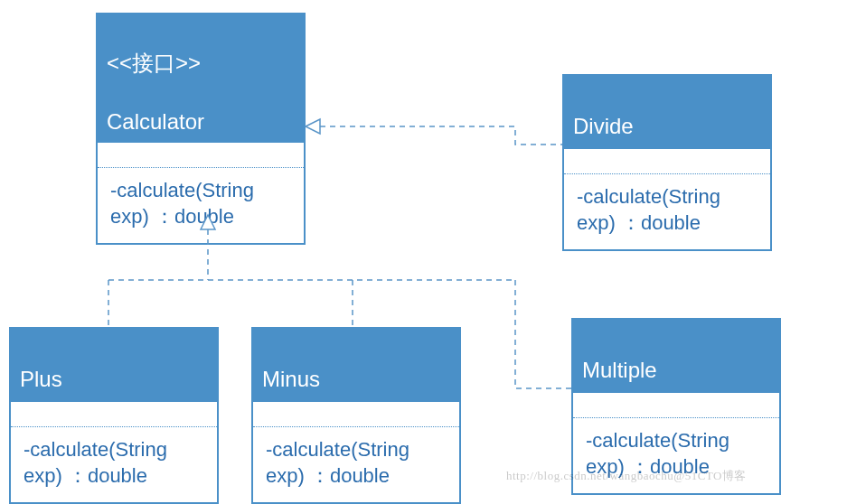 The height and width of the screenshot is (504, 847). Describe the element at coordinates (441, 135) in the screenshot. I see `realization-line-divide` at that location.